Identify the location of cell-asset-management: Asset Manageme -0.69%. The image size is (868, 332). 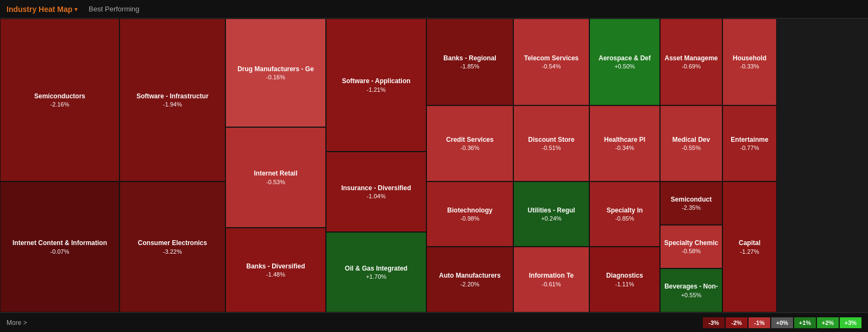
(691, 62).